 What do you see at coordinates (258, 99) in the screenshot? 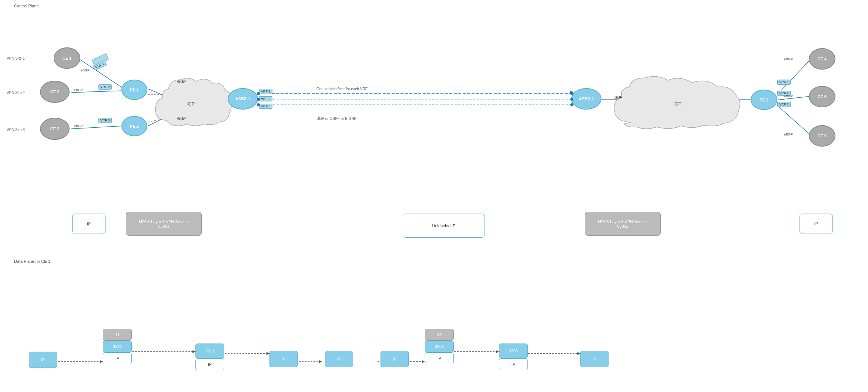
I see `dot-asbr1-vrf2` at bounding box center [258, 99].